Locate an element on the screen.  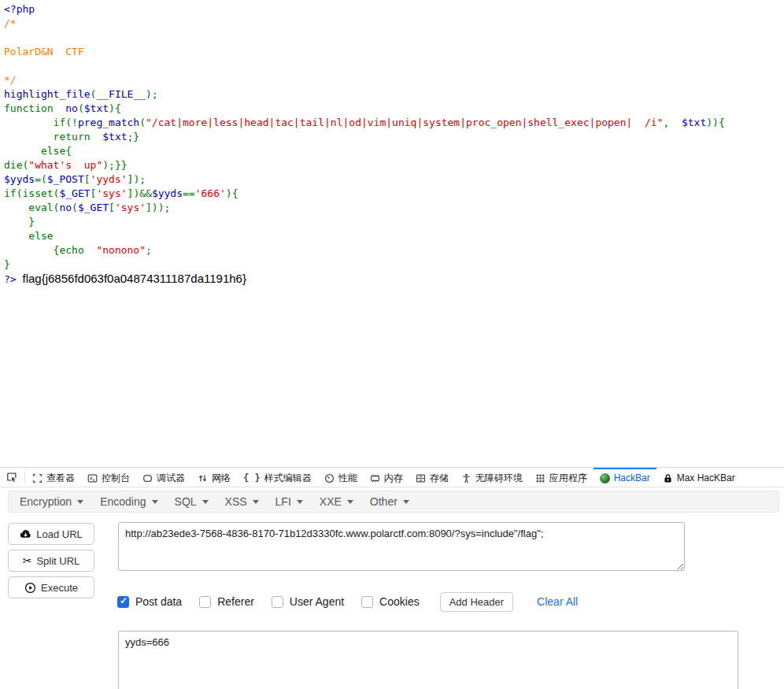
memory-icon is located at coordinates (375, 479).